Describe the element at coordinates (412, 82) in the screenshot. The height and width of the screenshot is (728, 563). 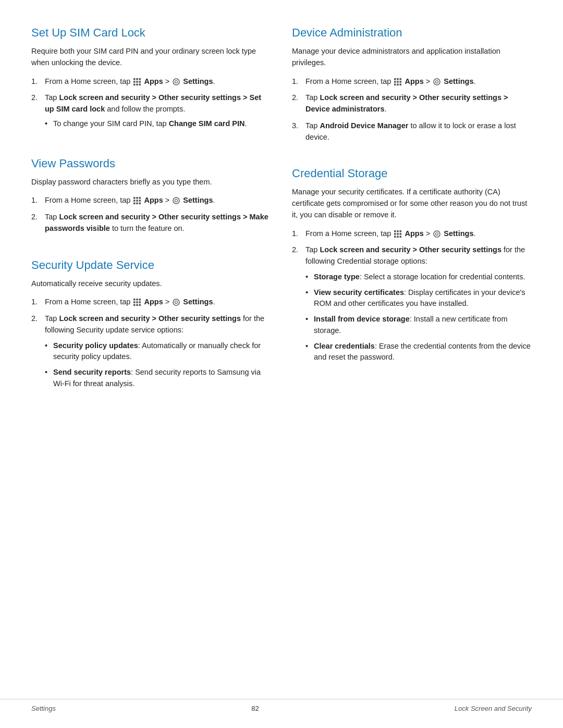
I see `step-da-1: 1. From a Home screen, tap` at that location.